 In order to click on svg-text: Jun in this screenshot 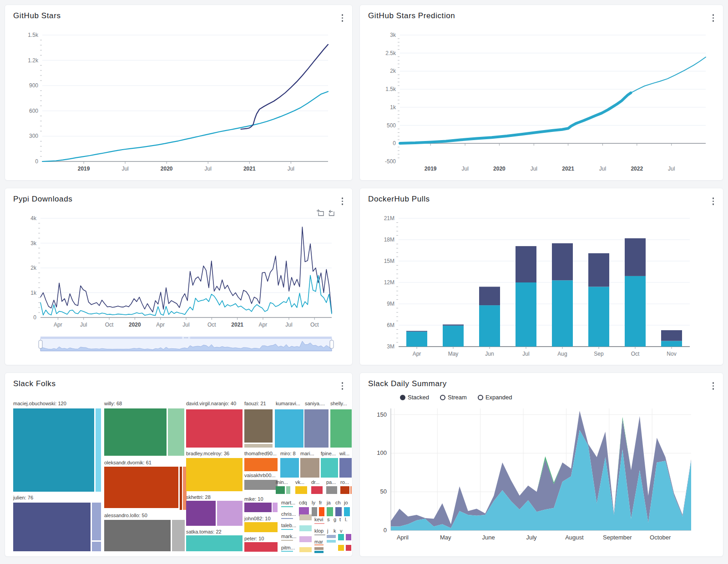, I will do `click(490, 354)`.